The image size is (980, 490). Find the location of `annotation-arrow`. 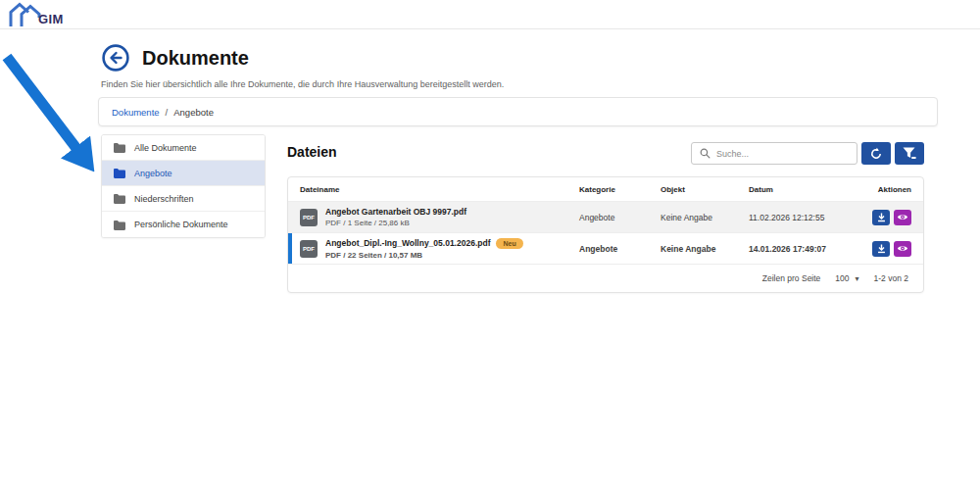

annotation-arrow is located at coordinates (57, 122).